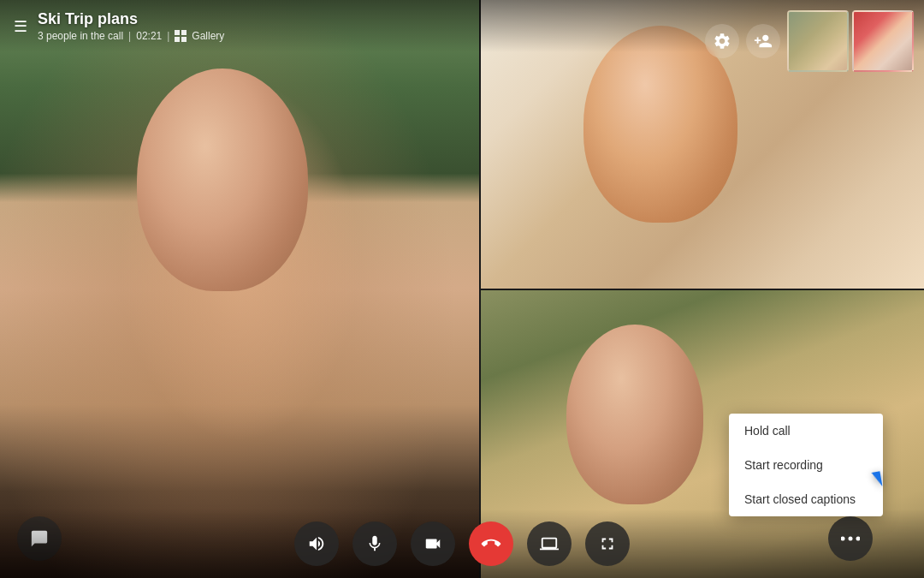  Describe the element at coordinates (850, 539) in the screenshot. I see `bottom-right-controls` at that location.